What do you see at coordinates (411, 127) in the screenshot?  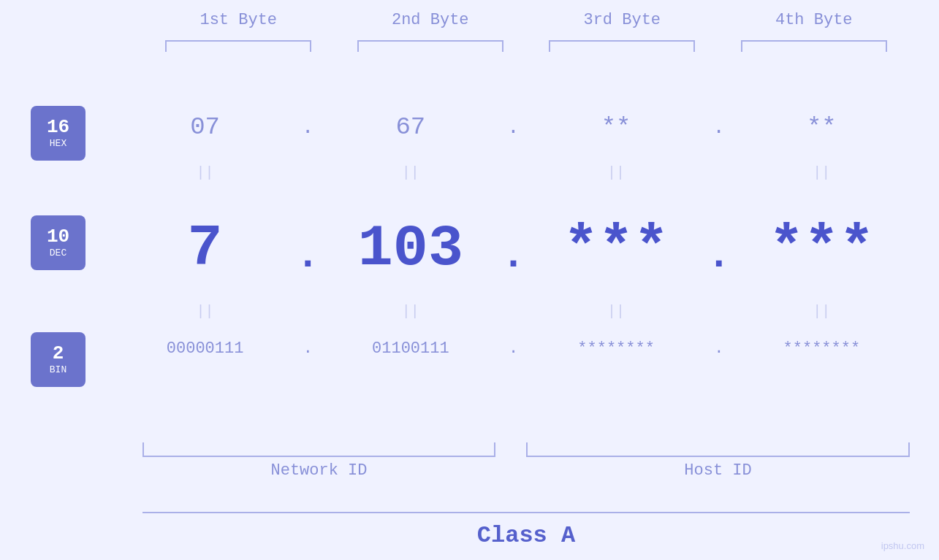 I see `hex-val-2: 67` at bounding box center [411, 127].